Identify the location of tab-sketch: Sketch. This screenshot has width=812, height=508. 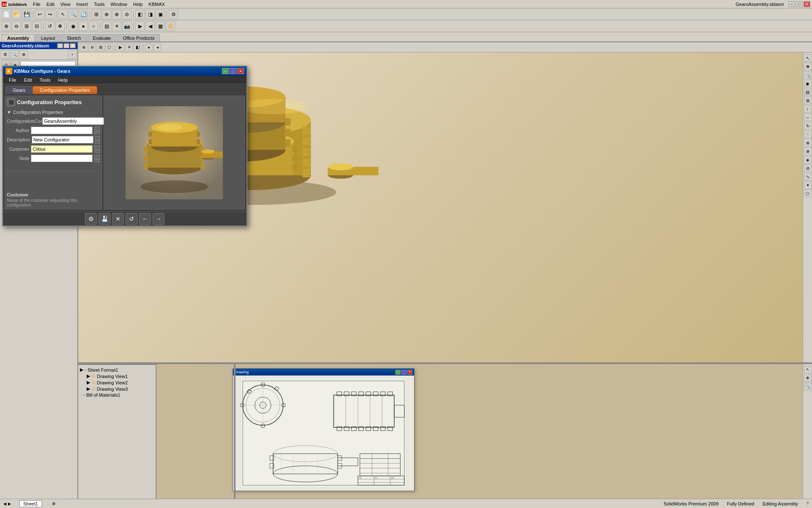
(74, 38).